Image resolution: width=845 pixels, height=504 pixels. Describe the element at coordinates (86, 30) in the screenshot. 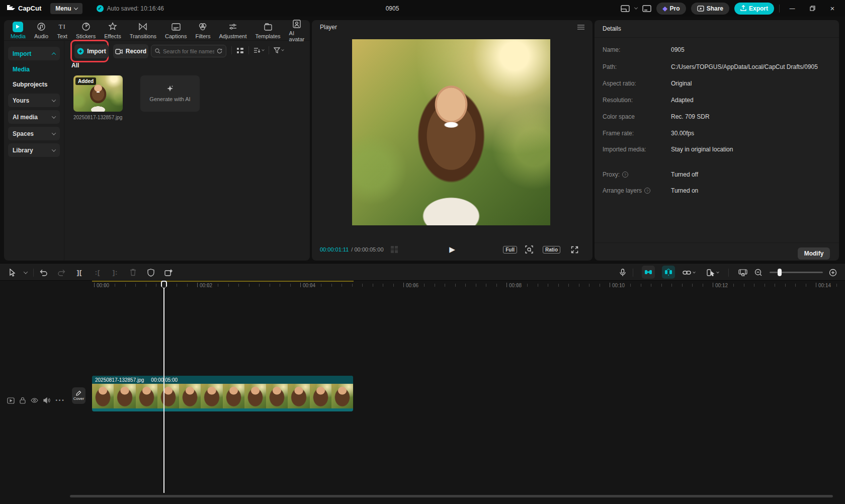

I see `tab-stickers: Stickers` at that location.